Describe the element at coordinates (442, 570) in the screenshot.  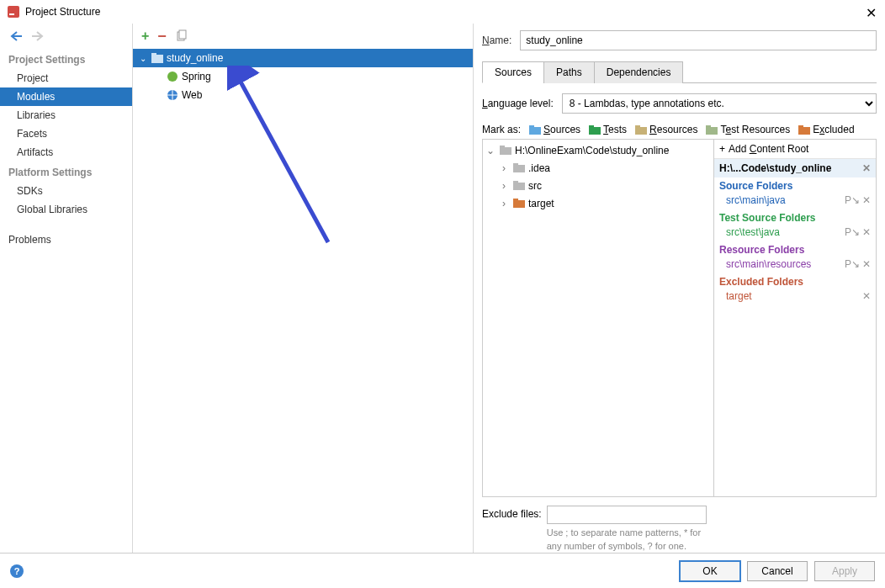
I see `bottom-bar: ? OK Cancel Apply` at that location.